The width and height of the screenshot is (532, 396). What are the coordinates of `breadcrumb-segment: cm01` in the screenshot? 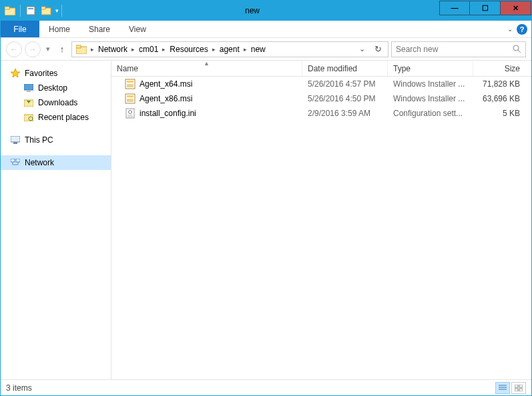 It's located at (148, 49).